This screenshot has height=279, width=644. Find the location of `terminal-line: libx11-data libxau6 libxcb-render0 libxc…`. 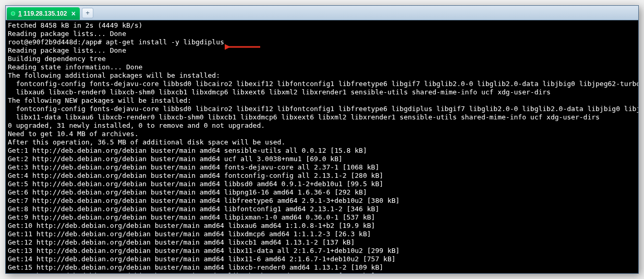

terminal-line: libx11-data libxau6 libxcb-render0 libxc… is located at coordinates (322, 117).